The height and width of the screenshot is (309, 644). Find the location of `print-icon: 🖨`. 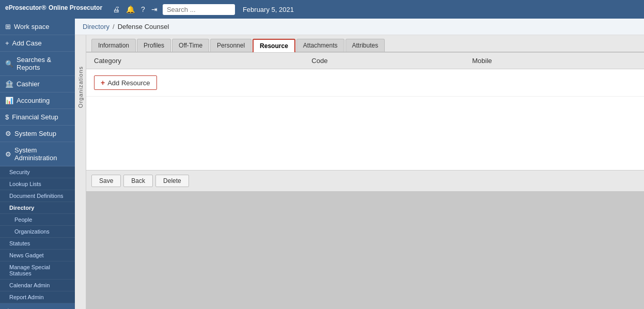

print-icon: 🖨 is located at coordinates (116, 9).